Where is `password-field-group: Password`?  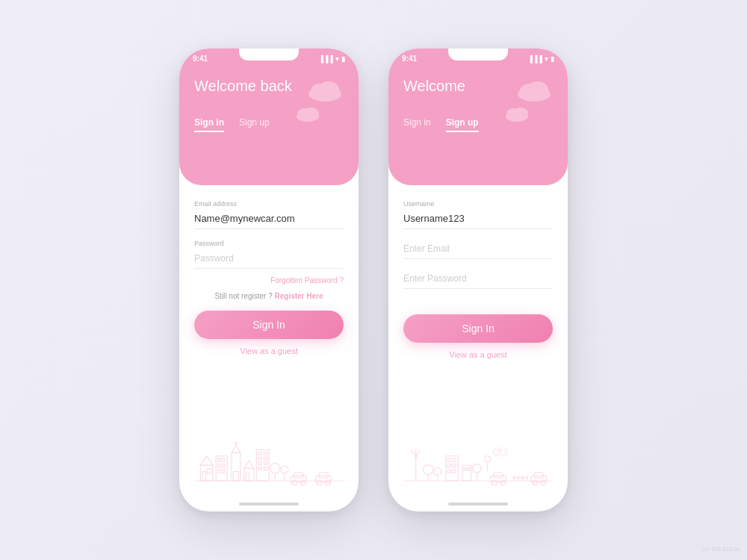 password-field-group: Password is located at coordinates (269, 254).